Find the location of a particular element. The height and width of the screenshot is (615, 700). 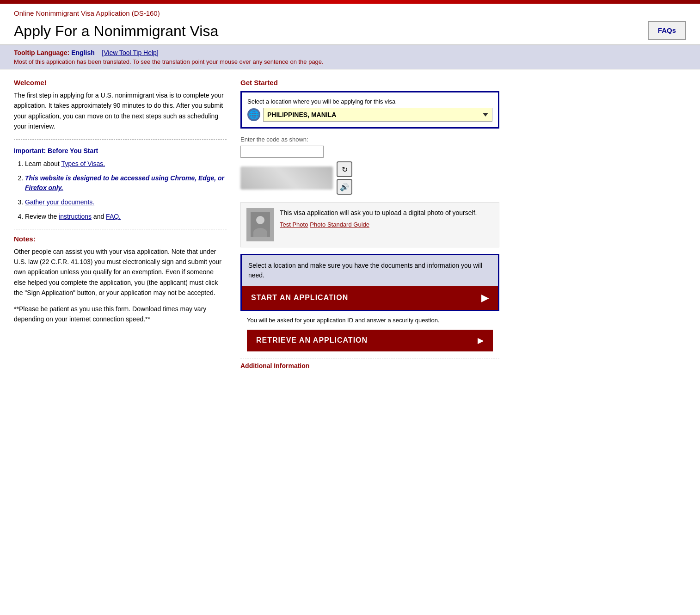

start-arrow-icon: ▶ is located at coordinates (485, 298).